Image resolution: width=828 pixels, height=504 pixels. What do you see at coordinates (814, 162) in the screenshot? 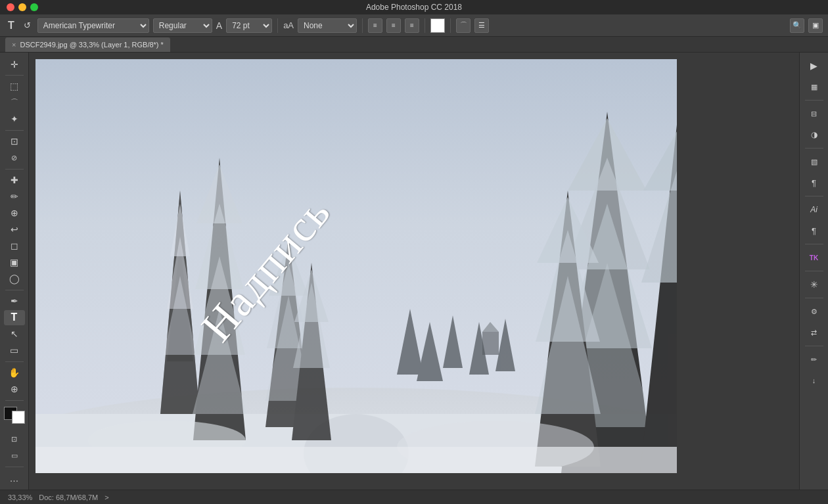
I see `layers-panel-btn: ▧` at bounding box center [814, 162].